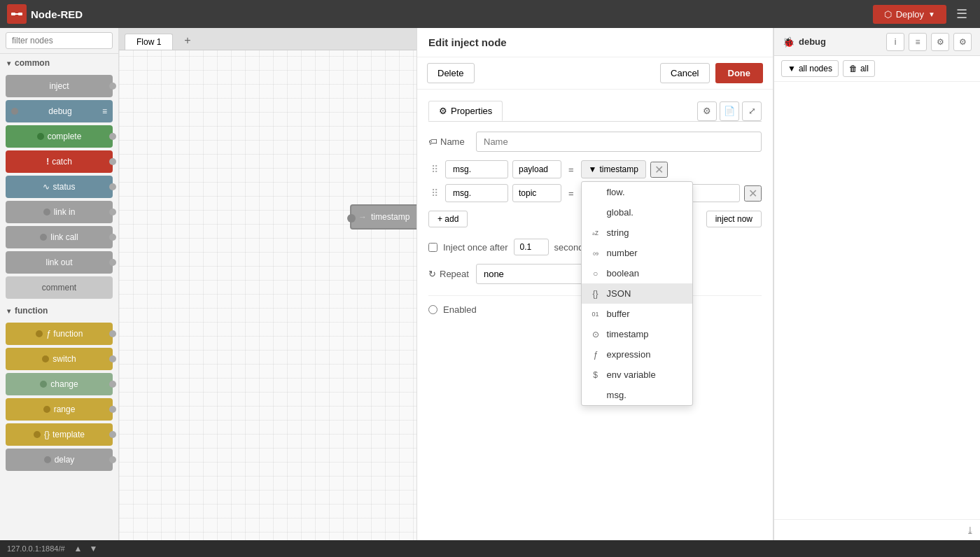 The width and height of the screenshot is (980, 557). Describe the element at coordinates (637, 313) in the screenshot. I see `dropdown-item-buffer: 01 buffer` at that location.